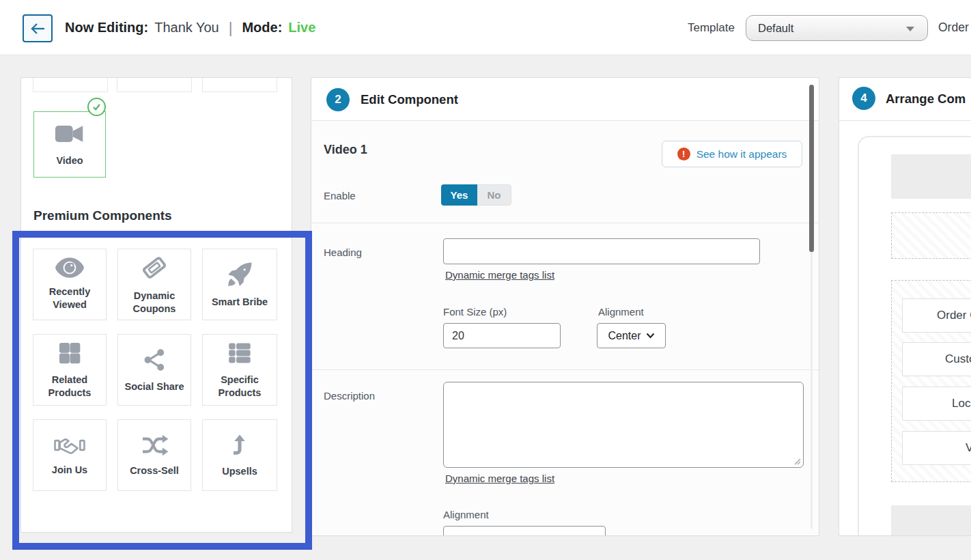 The image size is (971, 560). What do you see at coordinates (937, 448) in the screenshot?
I see `arrange-item-video: Video` at bounding box center [937, 448].